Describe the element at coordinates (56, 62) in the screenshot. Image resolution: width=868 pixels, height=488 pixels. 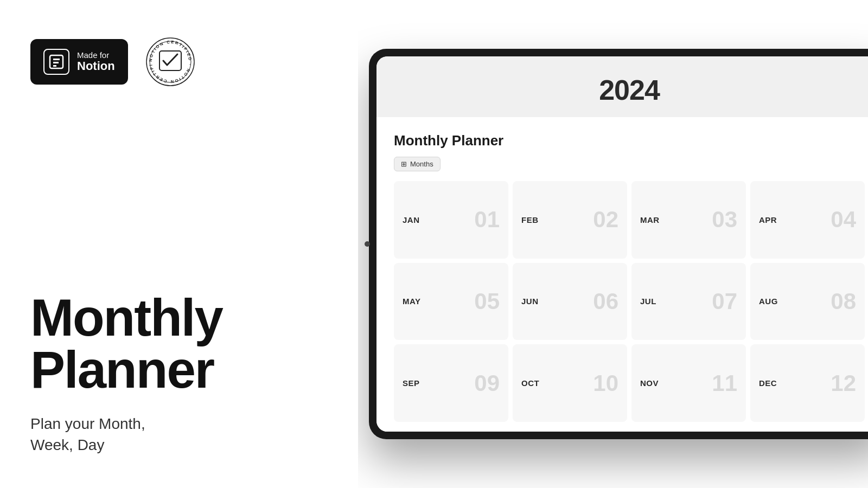
I see `notion-icon` at that location.